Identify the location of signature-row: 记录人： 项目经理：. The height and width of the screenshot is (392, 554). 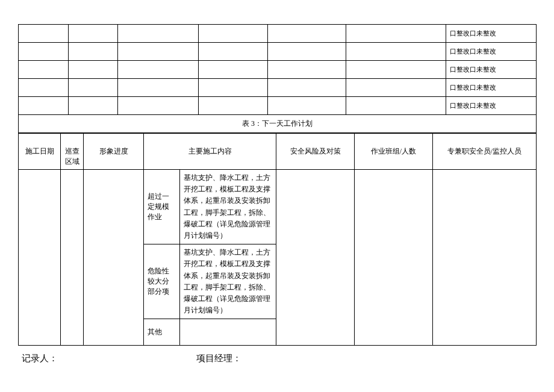
(277, 359).